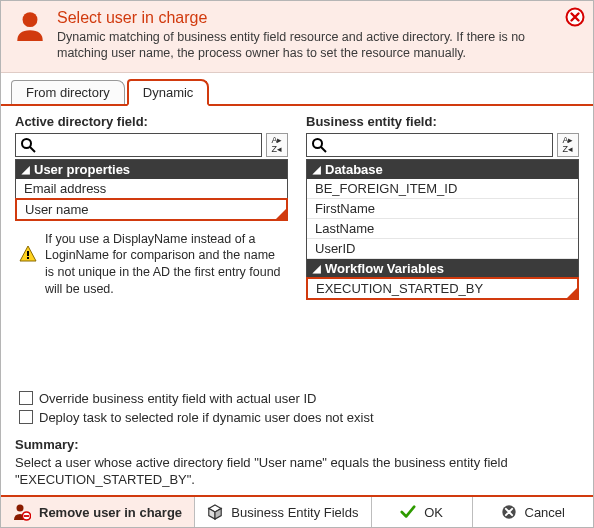  I want to click on summary-text: Select a user whose active directory fie…, so click(297, 472).